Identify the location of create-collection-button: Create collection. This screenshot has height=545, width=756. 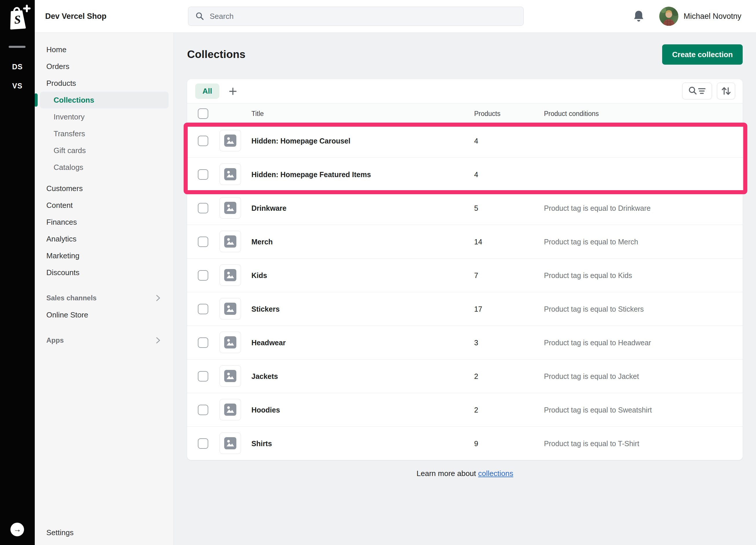
(702, 55).